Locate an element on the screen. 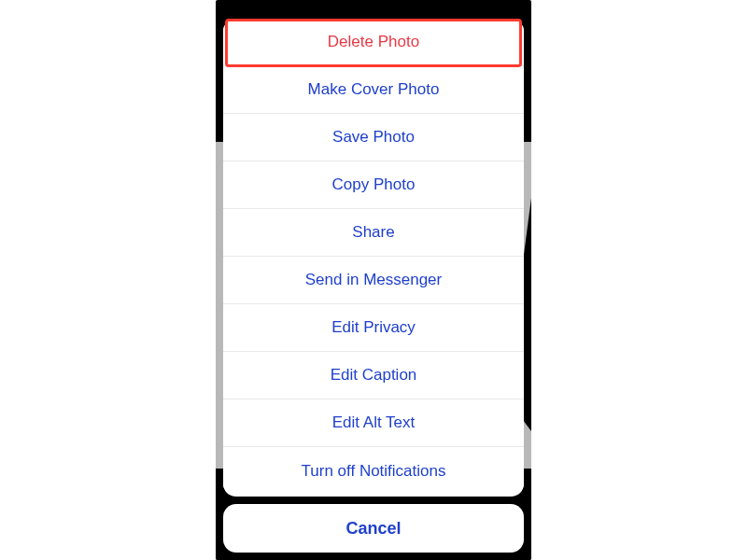 The width and height of the screenshot is (747, 560). option-label: Turn off Notifications is located at coordinates (374, 471).